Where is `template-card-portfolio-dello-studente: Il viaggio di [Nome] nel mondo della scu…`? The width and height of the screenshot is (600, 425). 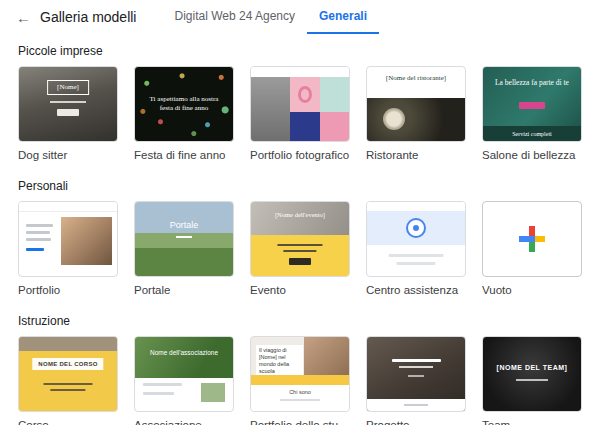
template-card-portfolio-dello-studente: Il viaggio di [Nome] nel mondo della scu… is located at coordinates (300, 380).